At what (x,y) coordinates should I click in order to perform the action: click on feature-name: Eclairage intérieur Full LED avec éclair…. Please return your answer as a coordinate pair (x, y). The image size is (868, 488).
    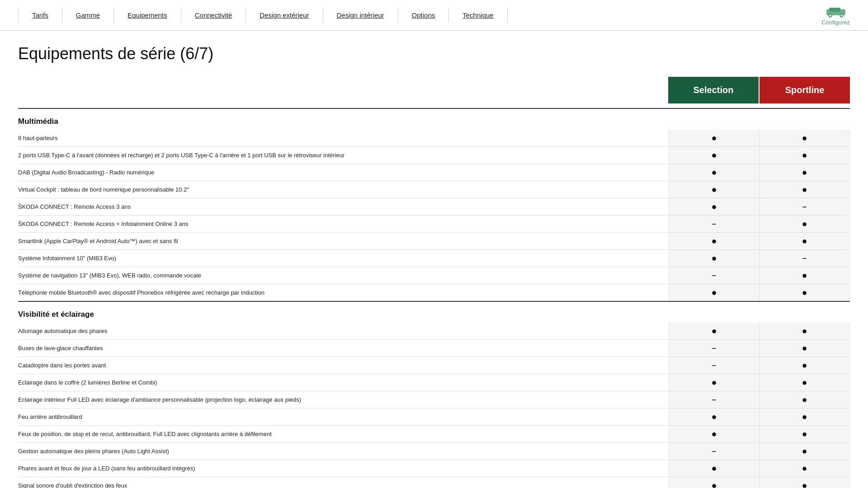
    Looking at the image, I should click on (344, 400).